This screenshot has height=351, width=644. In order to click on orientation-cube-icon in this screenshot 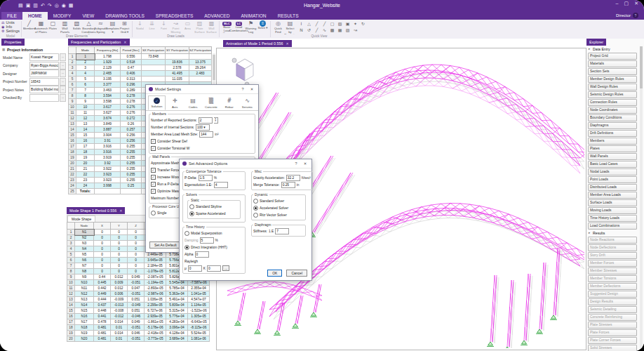, I will do `click(245, 72)`.